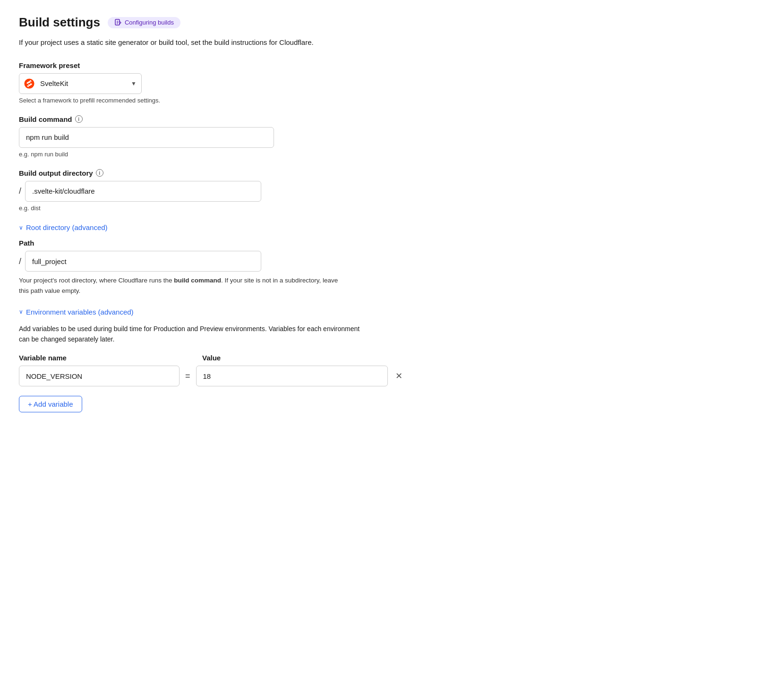 The width and height of the screenshot is (771, 700). Describe the element at coordinates (213, 154) in the screenshot. I see `build-command-hint: e.g. npm run build` at that location.